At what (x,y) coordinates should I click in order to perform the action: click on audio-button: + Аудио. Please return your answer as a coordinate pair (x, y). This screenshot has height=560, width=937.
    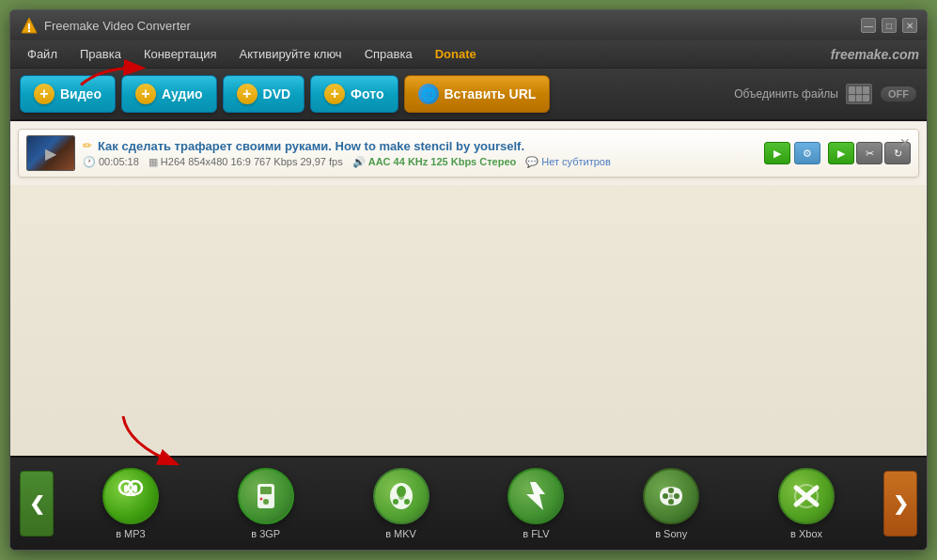
    Looking at the image, I should click on (169, 94).